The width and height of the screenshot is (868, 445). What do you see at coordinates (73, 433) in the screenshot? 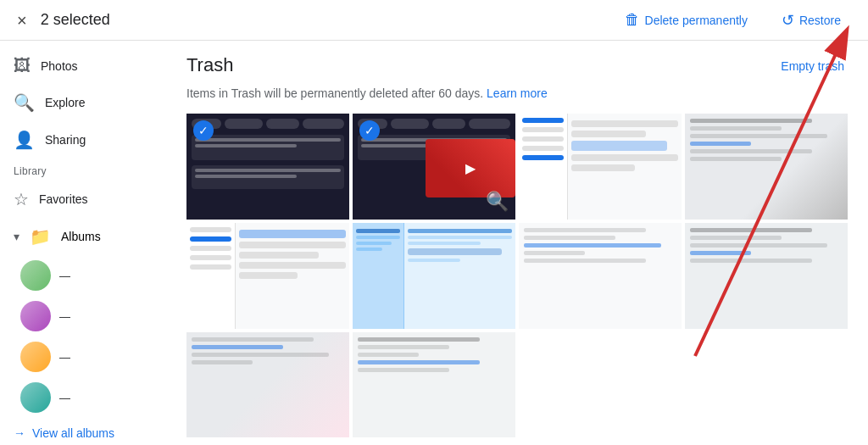
I see `view-all-albums-label: View all albums` at bounding box center [73, 433].